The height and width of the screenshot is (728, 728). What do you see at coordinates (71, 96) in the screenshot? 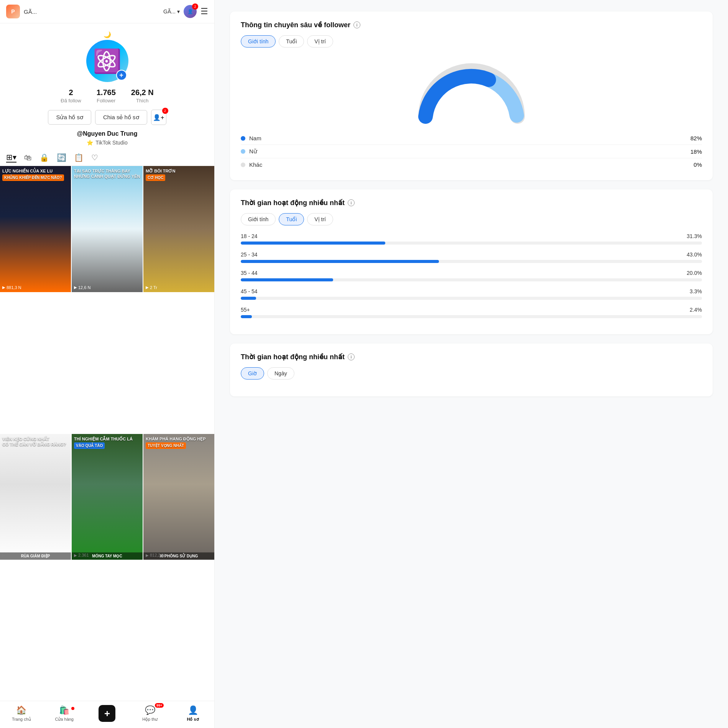
I see `stat-following: 2 Đã follow` at bounding box center [71, 96].